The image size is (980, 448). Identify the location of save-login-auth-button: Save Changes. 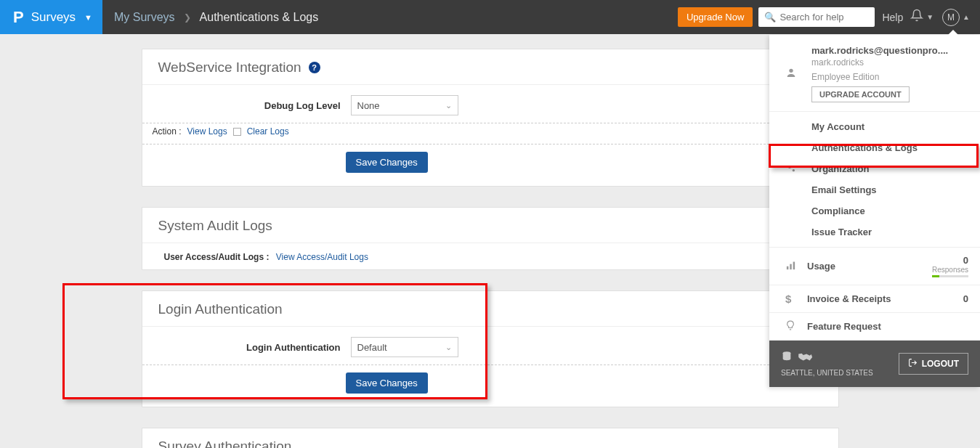
(386, 383).